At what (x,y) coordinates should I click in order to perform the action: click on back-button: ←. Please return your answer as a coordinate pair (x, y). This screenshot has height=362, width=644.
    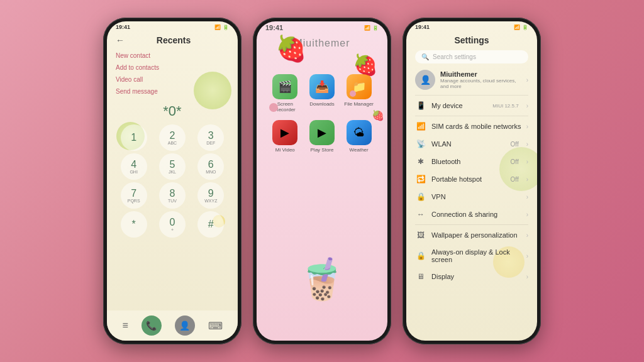
    Looking at the image, I should click on (120, 40).